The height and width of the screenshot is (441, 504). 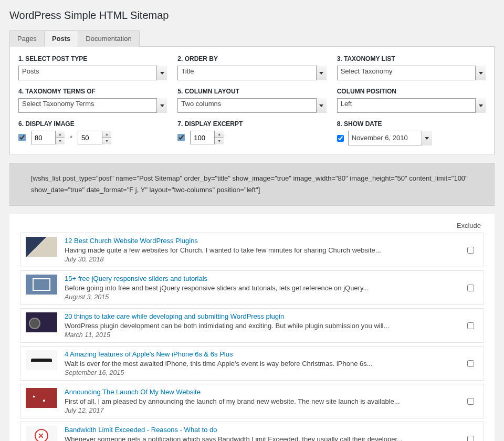 I want to click on post-excerpt: WordPress plugin development can be both…, so click(x=264, y=326).